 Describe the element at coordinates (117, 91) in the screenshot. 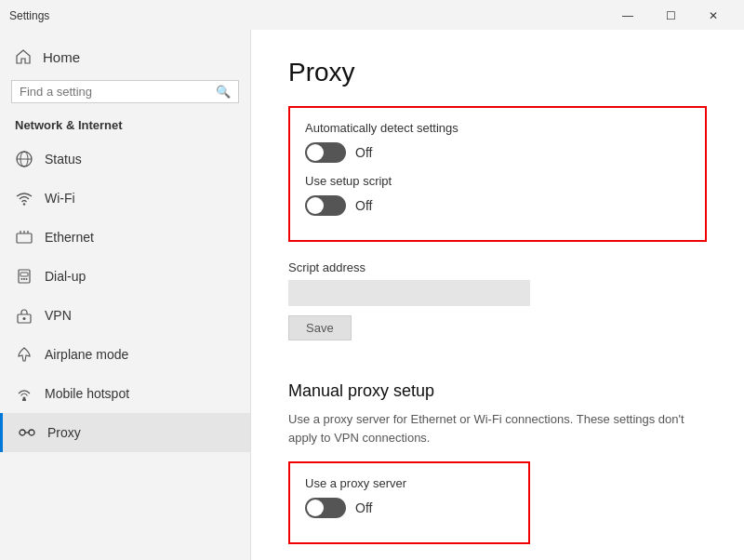

I see `search-input` at that location.